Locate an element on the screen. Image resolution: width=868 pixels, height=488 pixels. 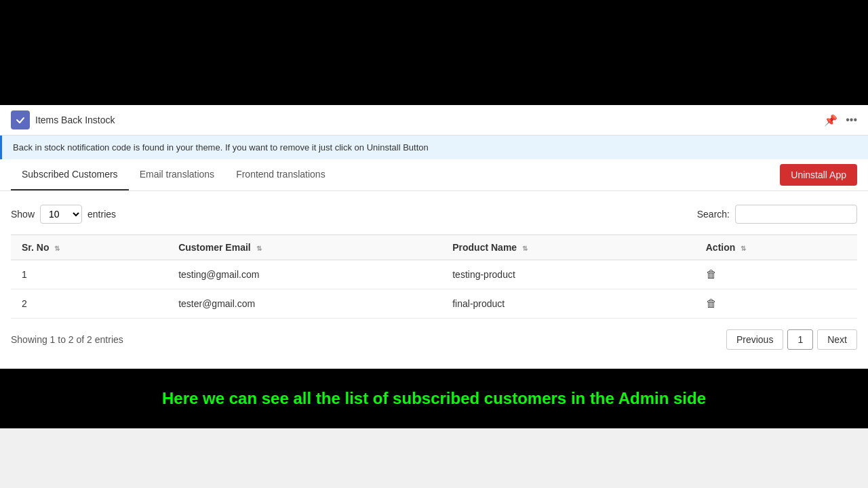
notification-bar: Back in stock notification code is found… is located at coordinates (434, 148).